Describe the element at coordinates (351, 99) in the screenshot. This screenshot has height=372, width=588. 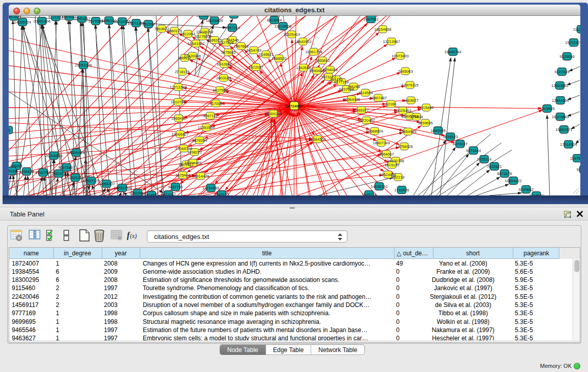
I see `svg-text: 20364436` at that location.